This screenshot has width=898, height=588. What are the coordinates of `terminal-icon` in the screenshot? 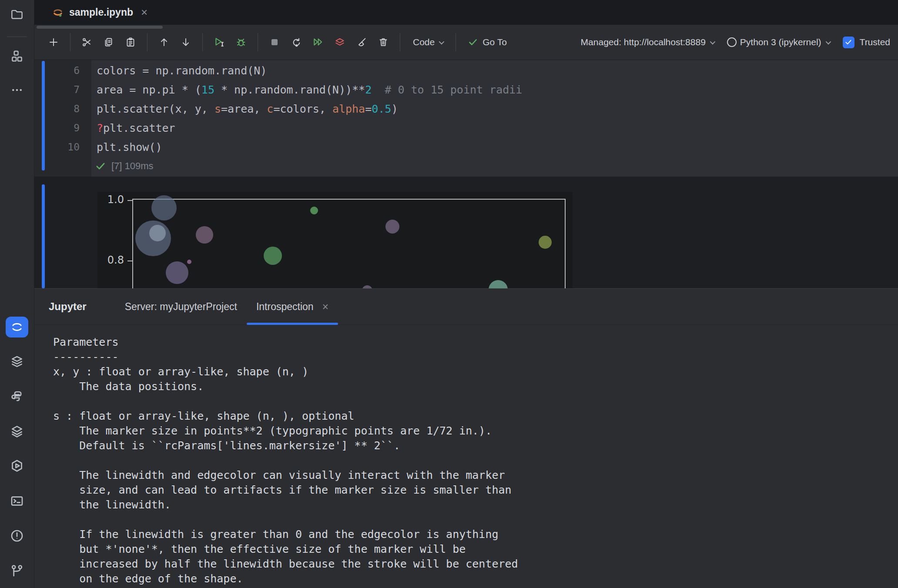 It's located at (17, 501).